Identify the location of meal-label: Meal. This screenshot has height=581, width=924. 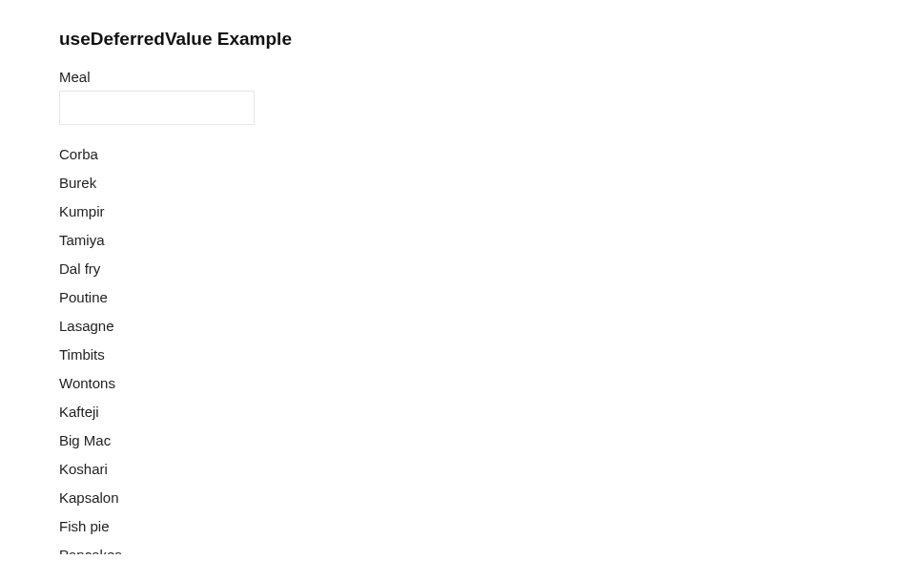
(492, 76).